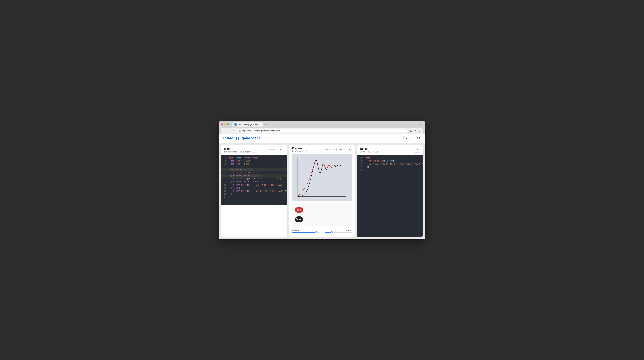  I want to click on line-number: 12, so click(224, 191).